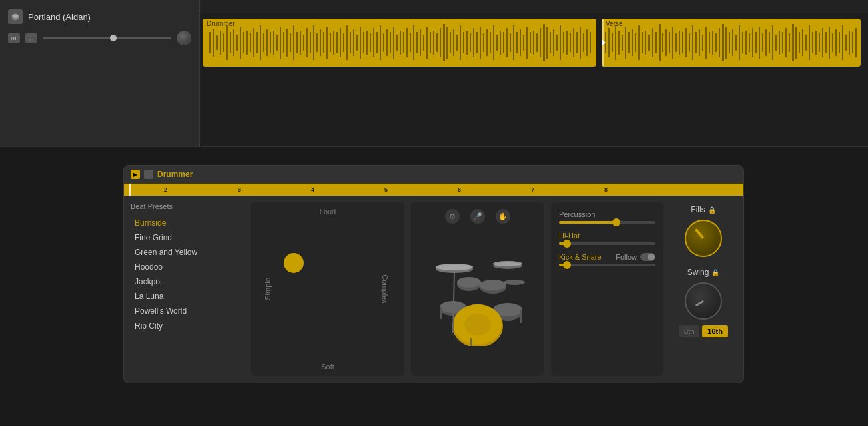 This screenshot has height=426, width=868. What do you see at coordinates (607, 257) in the screenshot?
I see `kick-snare-header: Kick & Snare Follow` at bounding box center [607, 257].